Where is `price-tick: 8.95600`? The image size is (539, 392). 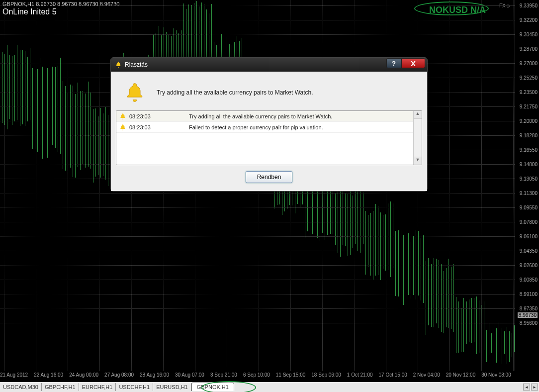
price-tick: 8.95600 is located at coordinates (529, 323).